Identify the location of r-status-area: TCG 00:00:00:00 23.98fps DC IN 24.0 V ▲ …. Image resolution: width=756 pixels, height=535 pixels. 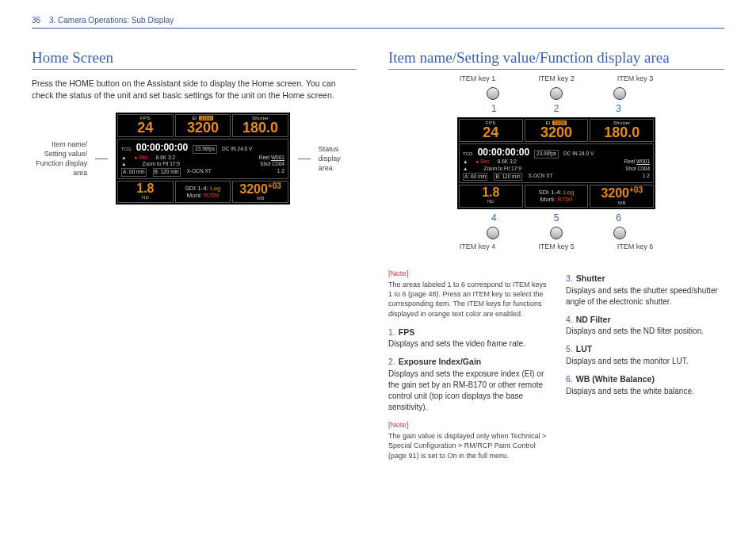
(556, 163).